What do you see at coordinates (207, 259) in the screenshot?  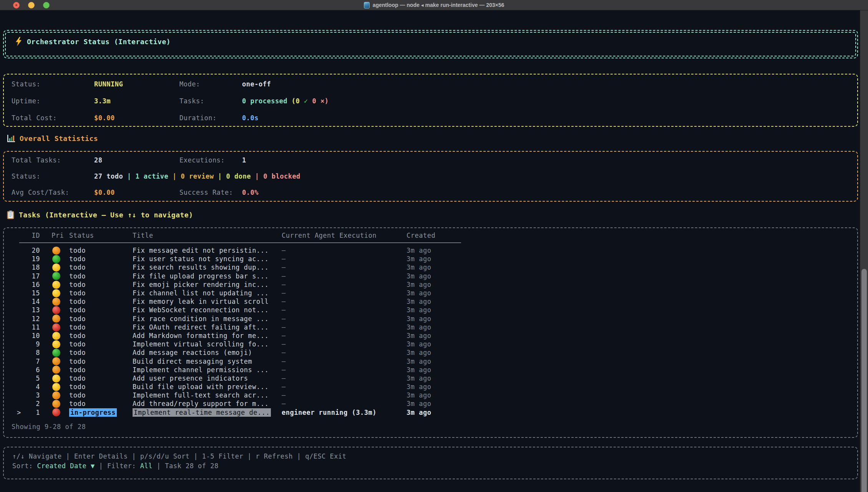 I see `task-title: Fix user status not syncing ac...` at bounding box center [207, 259].